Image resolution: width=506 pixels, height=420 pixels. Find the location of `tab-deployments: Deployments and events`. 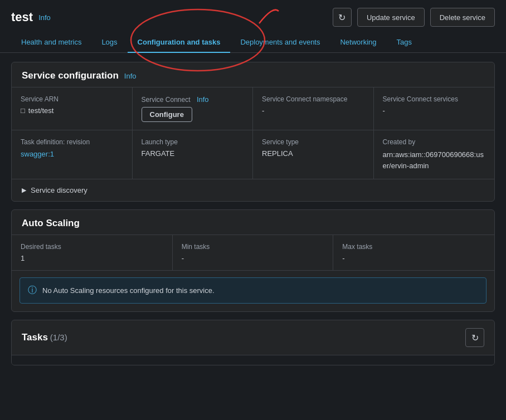

tab-deployments: Deployments and events is located at coordinates (280, 42).